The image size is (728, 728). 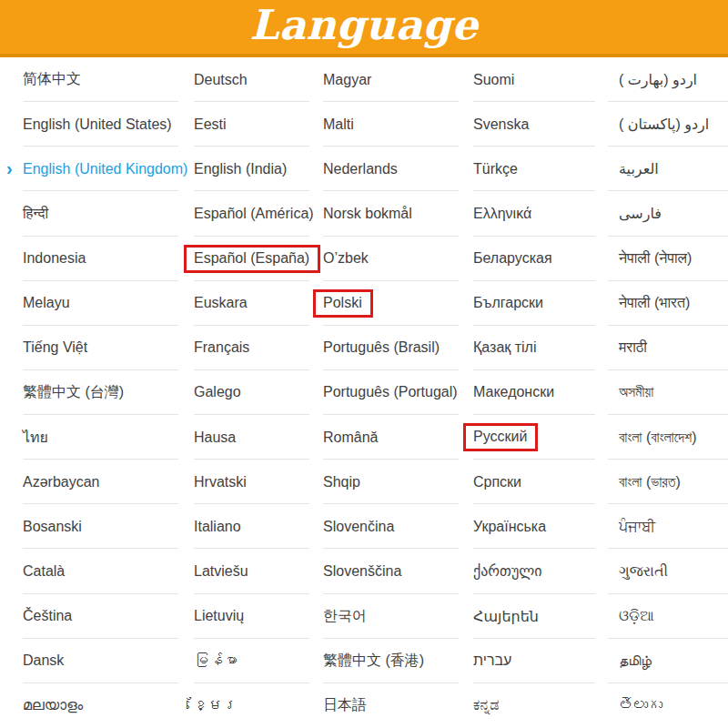 What do you see at coordinates (665, 661) in the screenshot?
I see `language-item: தமிழ்` at bounding box center [665, 661].